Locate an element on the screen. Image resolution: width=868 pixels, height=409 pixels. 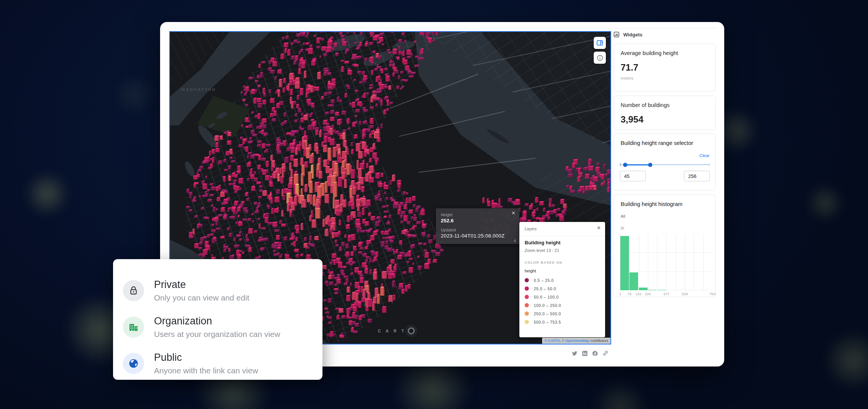
widget-height-range-selector: Building height range selector Clear is located at coordinates (665, 162).